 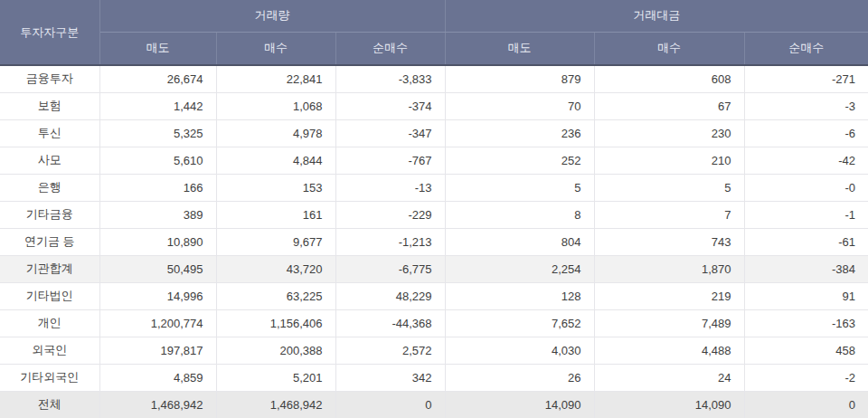 What do you see at coordinates (157, 377) in the screenshot?
I see `cell-volume-sell: 4,859` at bounding box center [157, 377].